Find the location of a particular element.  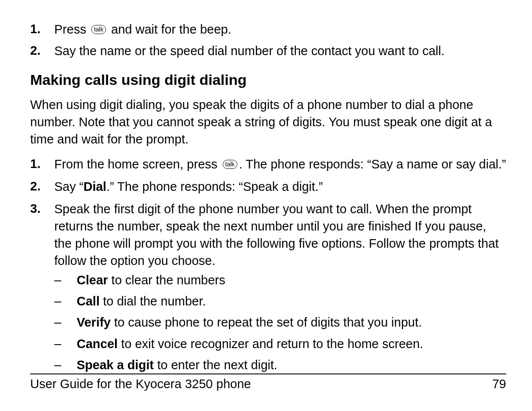

text-fragment: Speak the first digit of the phone numbe… is located at coordinates (277, 235).